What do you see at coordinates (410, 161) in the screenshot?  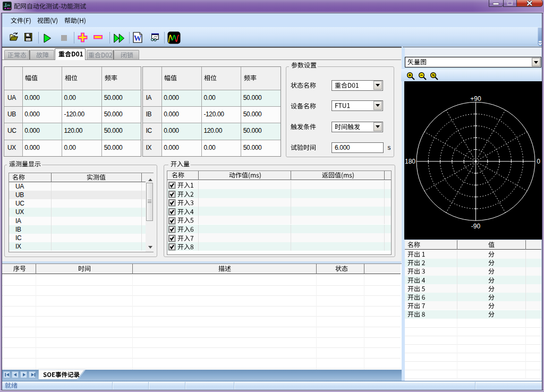 I see `svg-text: 180` at bounding box center [410, 161].